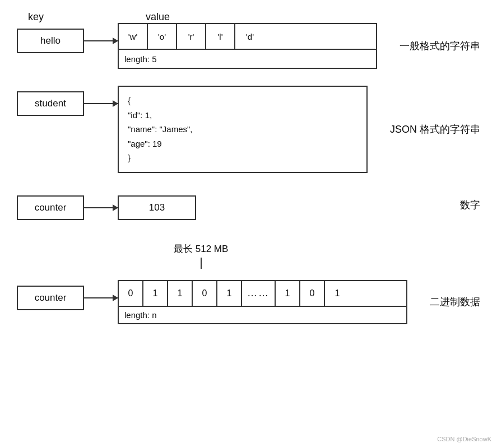 The image size is (497, 448). What do you see at coordinates (243, 129) in the screenshot?
I see `student-value-area: { "id": 1, "name": "James", "age": 19 }` at bounding box center [243, 129].